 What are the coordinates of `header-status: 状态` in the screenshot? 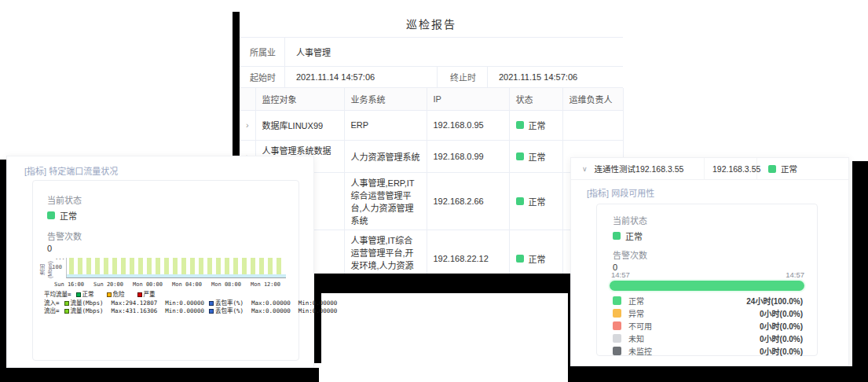 It's located at (536, 99).